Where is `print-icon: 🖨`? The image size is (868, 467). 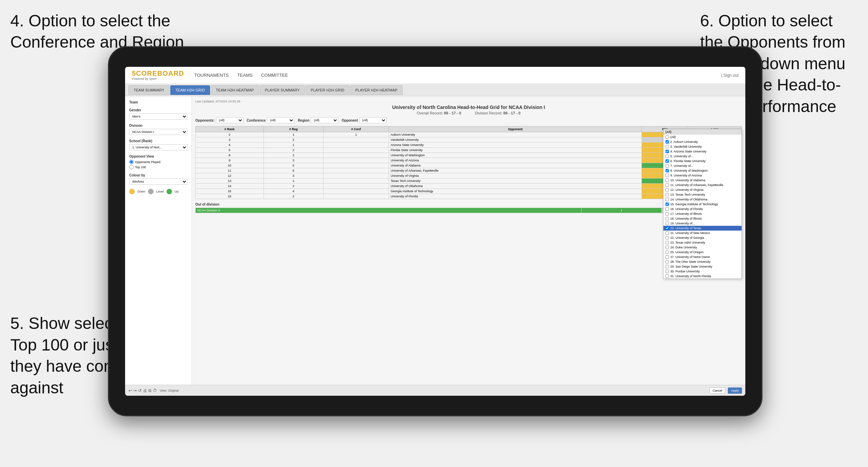
print-icon: 🖨 is located at coordinates (145, 391).